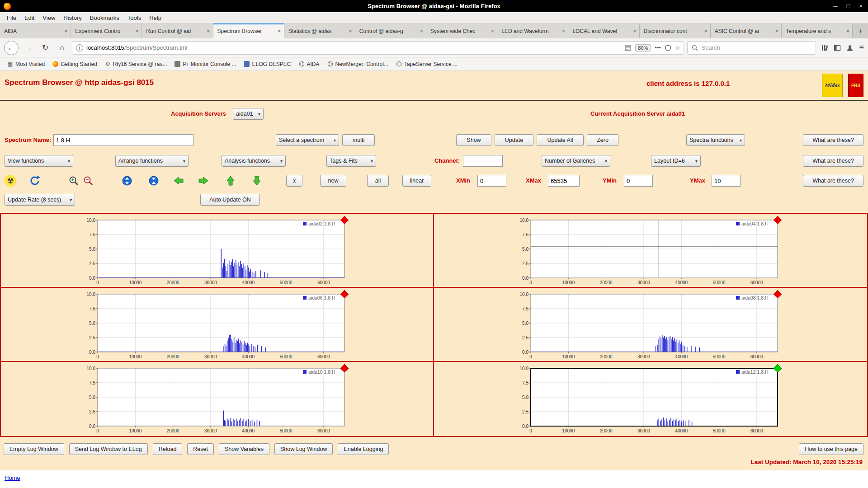 This screenshot has height=488, width=868. Describe the element at coordinates (28, 48) in the screenshot. I see `forward-button: →` at that location.